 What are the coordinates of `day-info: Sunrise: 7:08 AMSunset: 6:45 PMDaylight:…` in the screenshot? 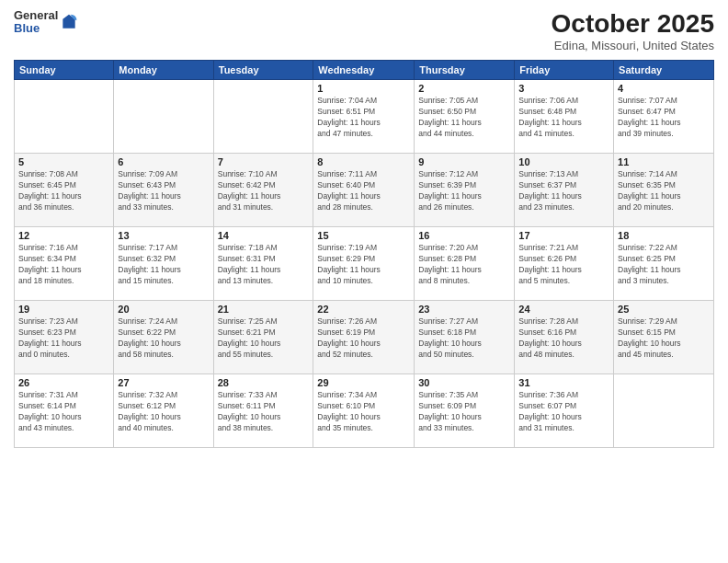 It's located at (64, 191).